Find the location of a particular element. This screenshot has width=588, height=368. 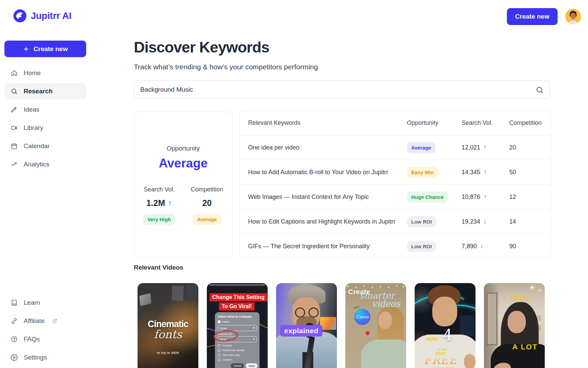

opportunity-label: Opportunity is located at coordinates (183, 148).